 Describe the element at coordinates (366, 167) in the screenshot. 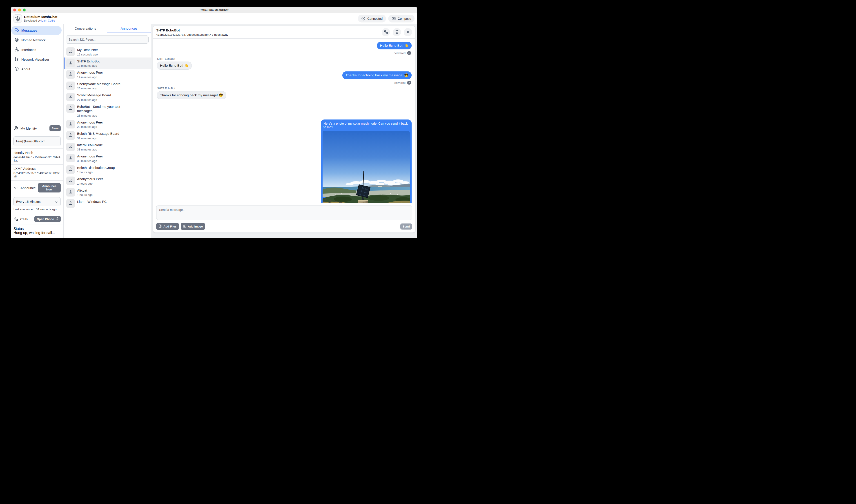

I see `photo-attachment` at that location.